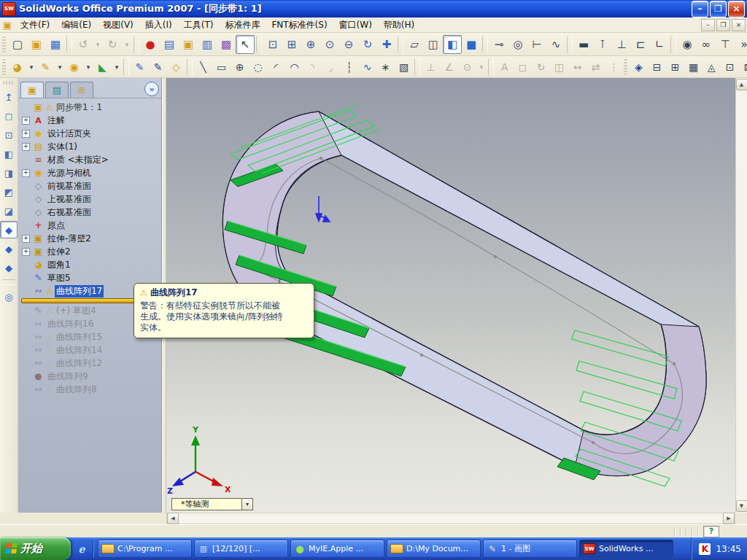 This screenshot has width=747, height=560. Describe the element at coordinates (173, 518) in the screenshot. I see `scroll-left-icon: ◀` at that location.